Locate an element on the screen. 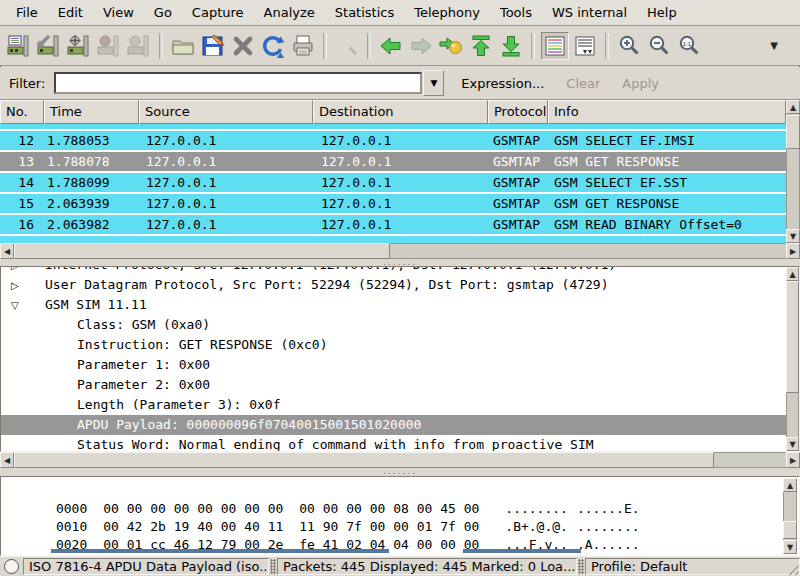 The image size is (800, 576). capture-interfaces-icon is located at coordinates (19, 46).